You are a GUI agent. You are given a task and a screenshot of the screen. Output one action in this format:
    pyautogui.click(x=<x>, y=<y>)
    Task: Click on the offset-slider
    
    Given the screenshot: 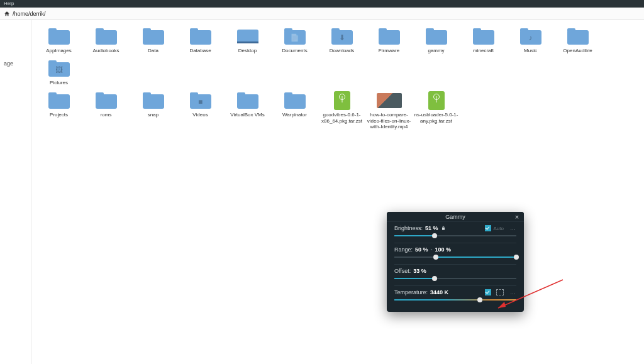 What is the action you would take?
    pyautogui.click(x=455, y=279)
    